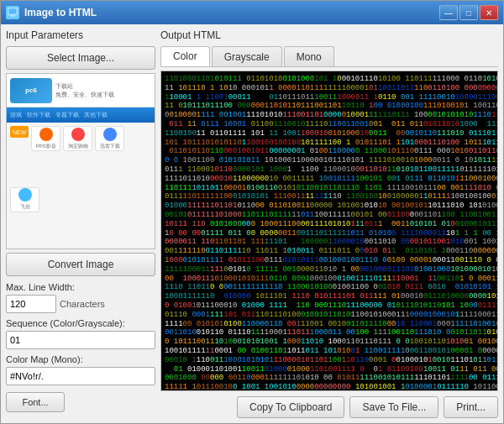  What do you see at coordinates (291, 407) in the screenshot?
I see `copy-clipboard-button: Copy To Clipboard` at bounding box center [291, 407].